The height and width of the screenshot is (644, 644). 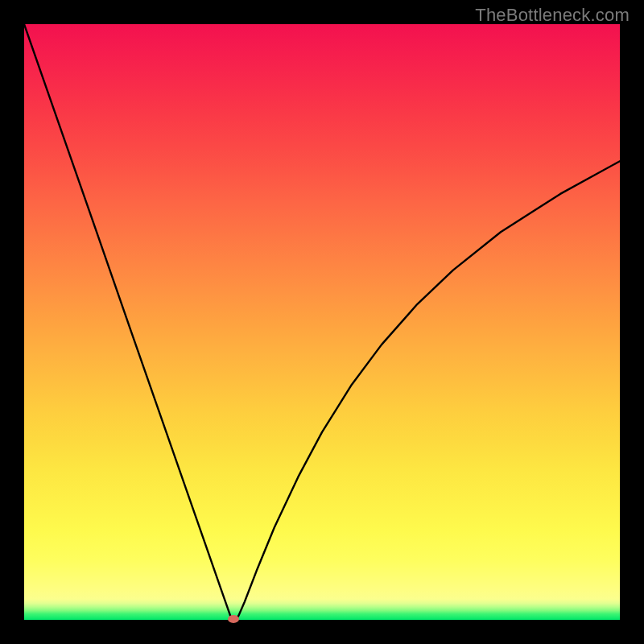 I want to click on minimum-marker, so click(x=233, y=619).